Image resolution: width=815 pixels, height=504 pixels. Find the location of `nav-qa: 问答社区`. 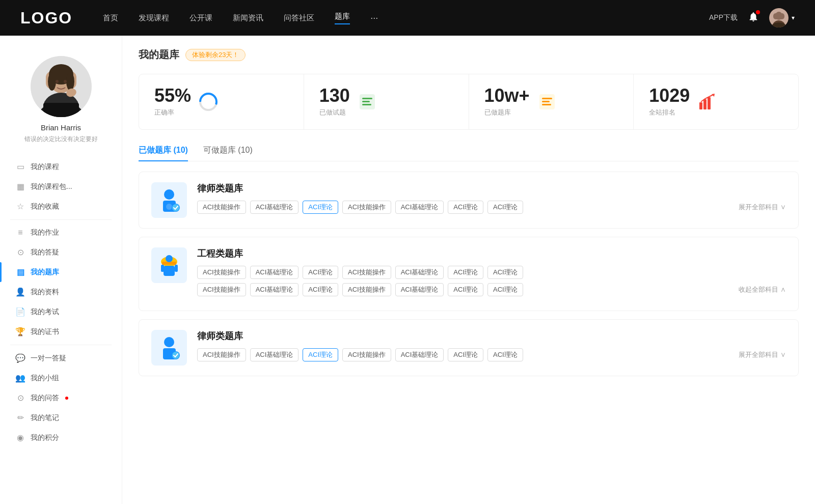

nav-qa: 问答社区 is located at coordinates (299, 18).